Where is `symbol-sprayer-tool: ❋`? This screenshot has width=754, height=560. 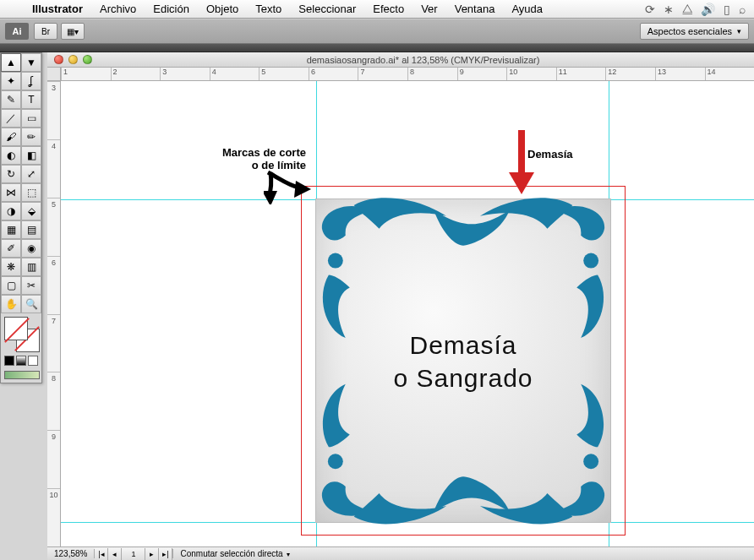
symbol-sprayer-tool: ❋ is located at coordinates (11, 267).